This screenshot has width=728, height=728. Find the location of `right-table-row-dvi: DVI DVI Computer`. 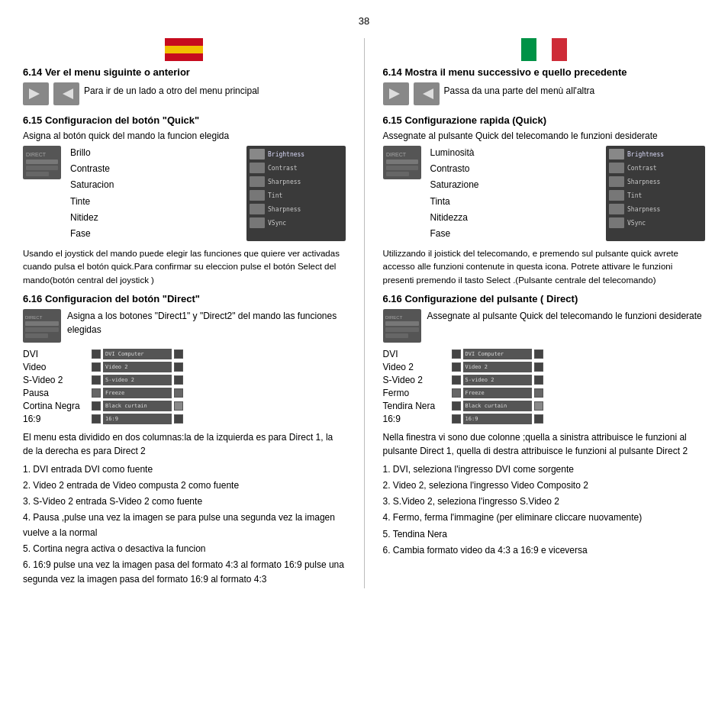

right-table-row-dvi: DVI DVI Computer is located at coordinates (545, 354).